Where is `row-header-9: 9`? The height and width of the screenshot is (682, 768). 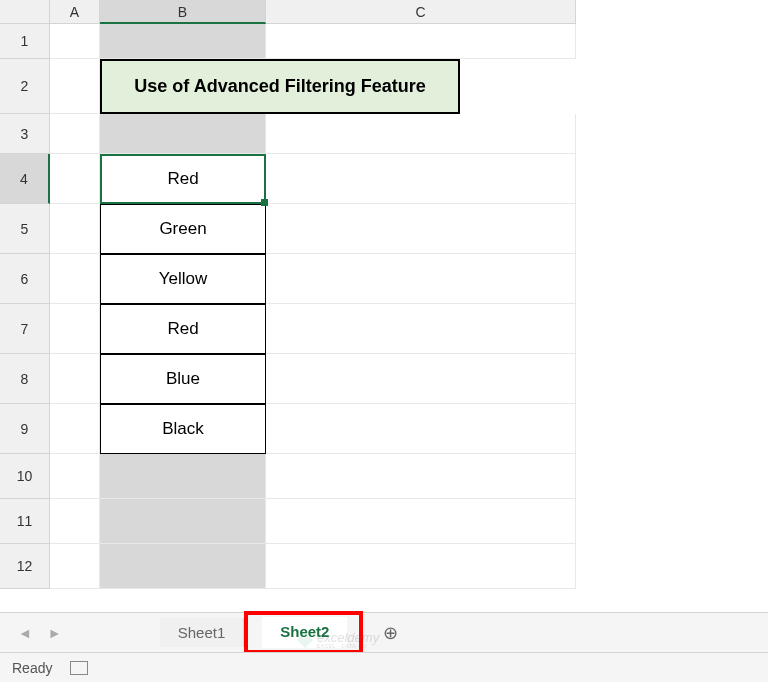 row-header-9: 9 is located at coordinates (25, 429).